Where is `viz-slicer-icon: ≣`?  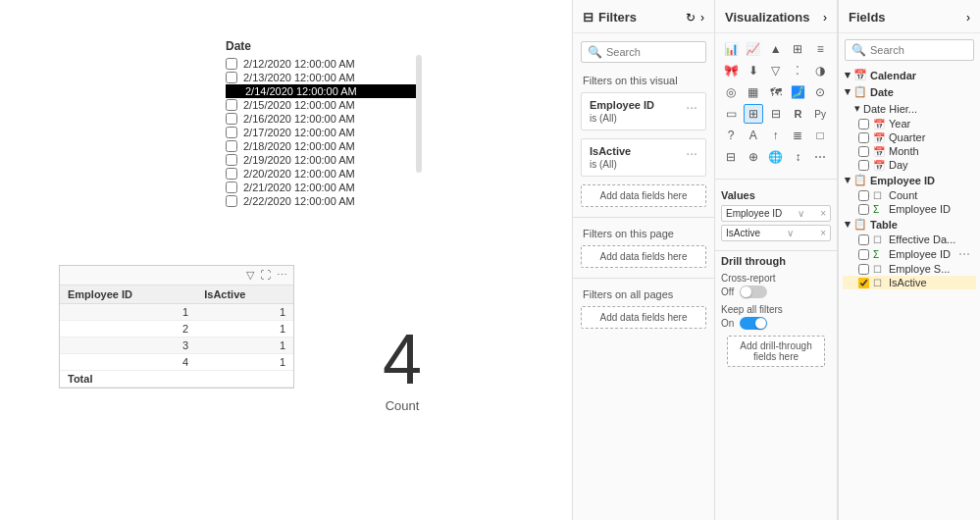 viz-slicer-icon: ≣ is located at coordinates (798, 135).